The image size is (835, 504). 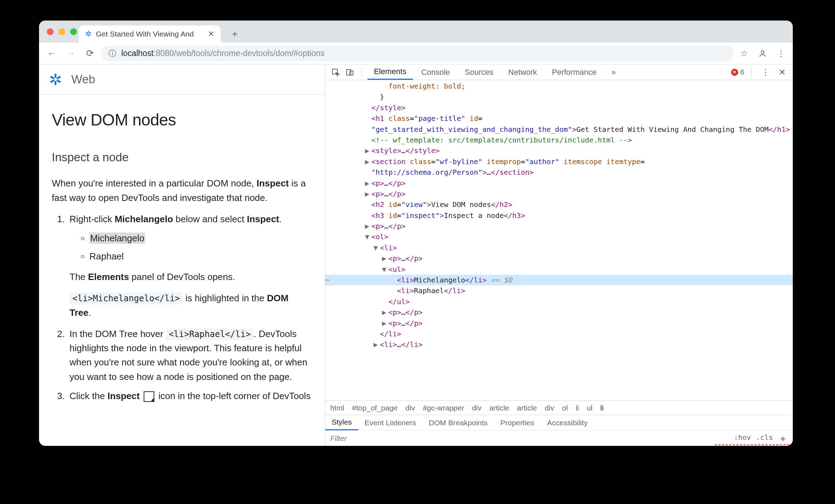 What do you see at coordinates (765, 72) in the screenshot?
I see `devtools-menu-icon: ⋮` at bounding box center [765, 72].